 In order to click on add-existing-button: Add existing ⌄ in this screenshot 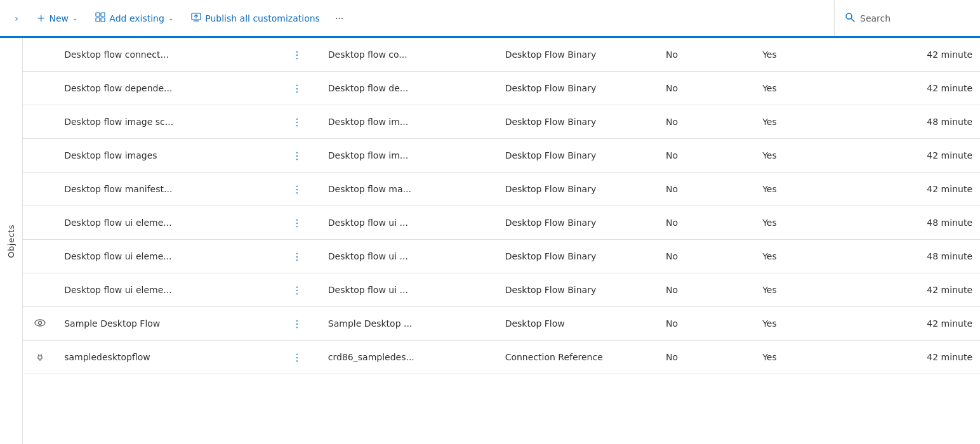, I will do `click(135, 18)`.